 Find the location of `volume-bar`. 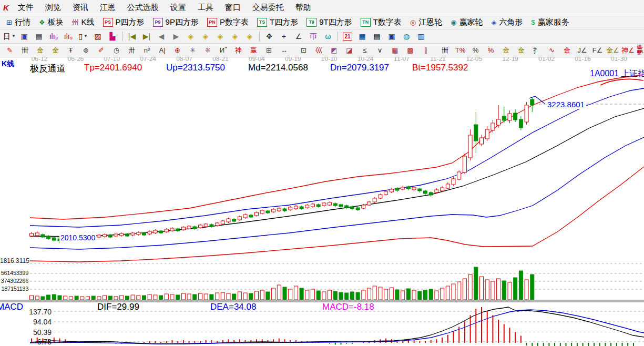

volume-bar is located at coordinates (470, 287).